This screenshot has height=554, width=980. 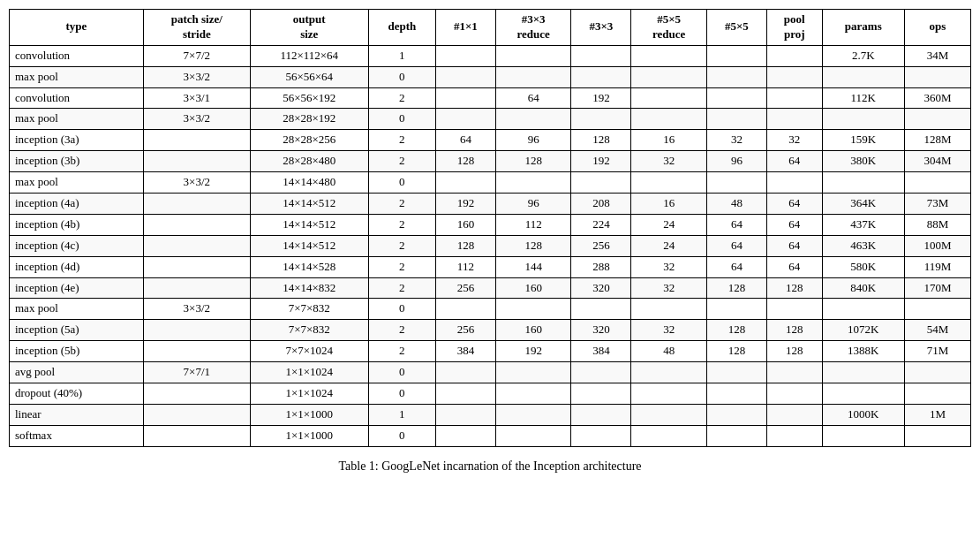 I want to click on cell-3x3: 320, so click(x=601, y=330).